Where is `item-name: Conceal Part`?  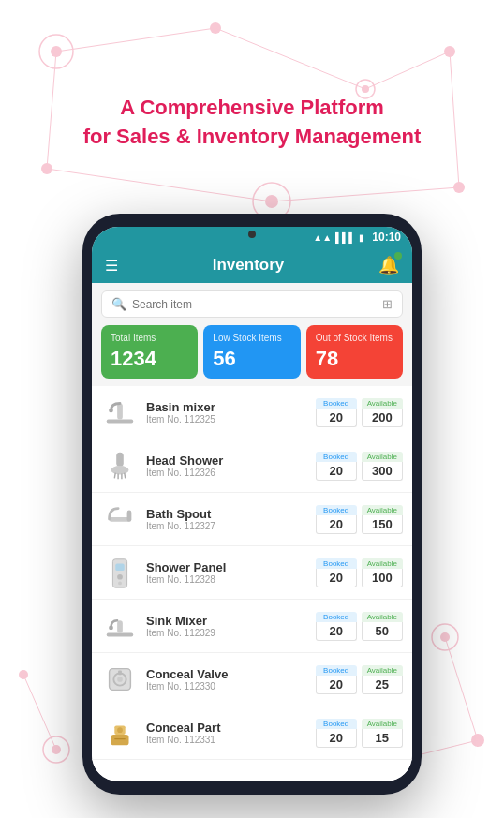
item-name: Conceal Part is located at coordinates (227, 727).